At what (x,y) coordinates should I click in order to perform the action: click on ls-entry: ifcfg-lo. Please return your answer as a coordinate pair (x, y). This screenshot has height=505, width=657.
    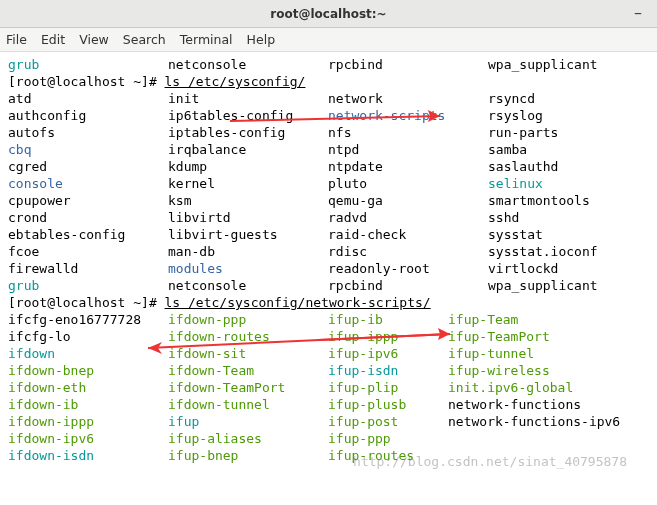
    Looking at the image, I should click on (88, 336).